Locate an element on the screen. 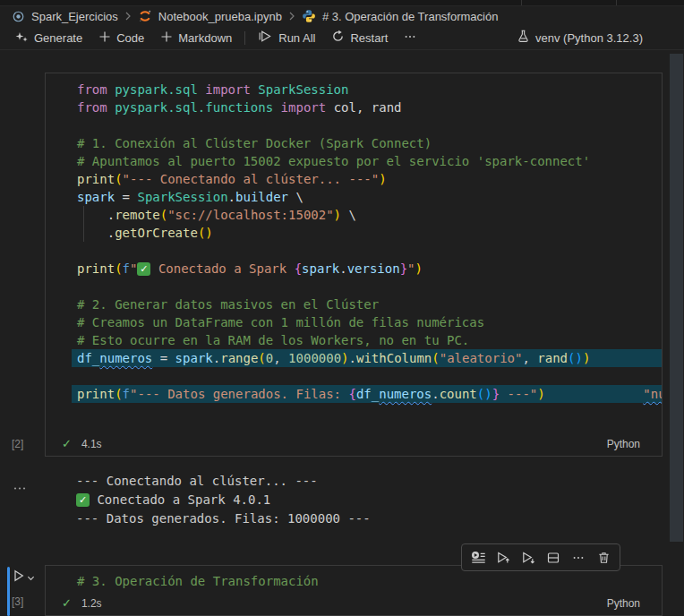 The height and width of the screenshot is (616, 684). chevron-down-icon is located at coordinates (30, 578).